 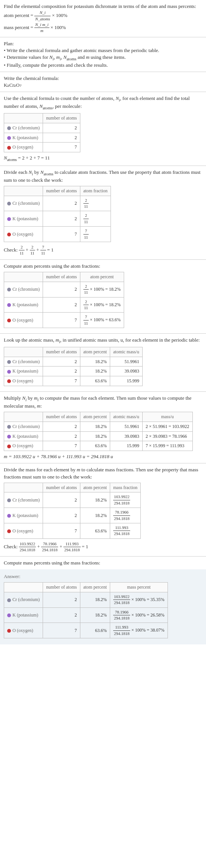 I want to click on intro-section: Find the elemental composition for potas…, so click(x=103, y=19).